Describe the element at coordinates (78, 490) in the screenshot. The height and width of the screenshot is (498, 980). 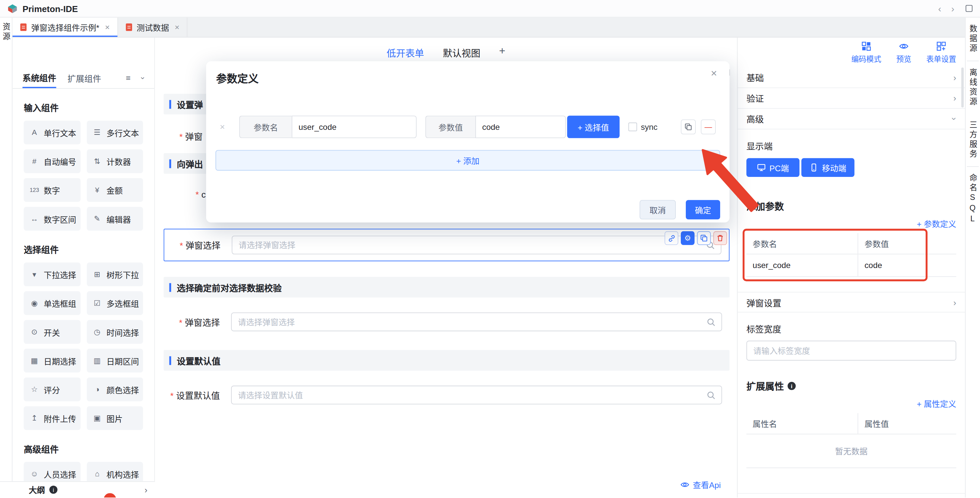
I see `outline-bar: 大纲 i ›` at that location.